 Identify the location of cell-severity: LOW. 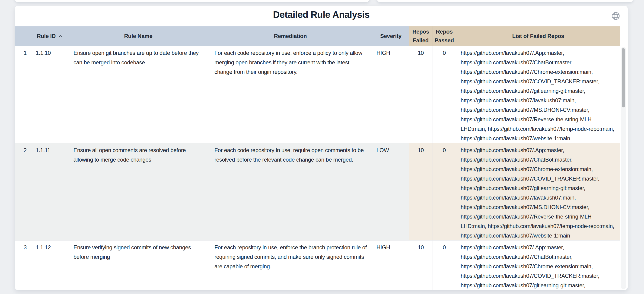
(391, 192).